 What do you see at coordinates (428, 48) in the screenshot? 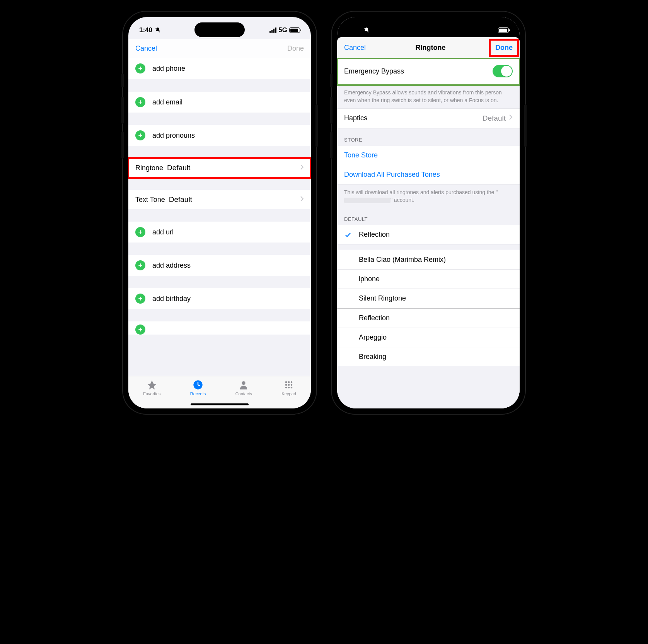
I see `sheet-navbar: Cancel Ringtone Done` at bounding box center [428, 48].